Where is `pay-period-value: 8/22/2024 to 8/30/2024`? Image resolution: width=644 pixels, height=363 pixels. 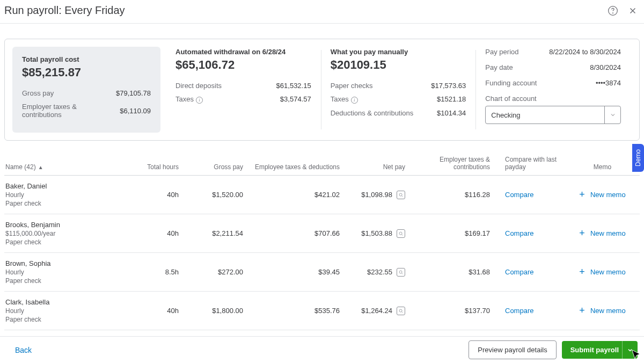 pay-period-value: 8/22/2024 to 8/30/2024 is located at coordinates (585, 52).